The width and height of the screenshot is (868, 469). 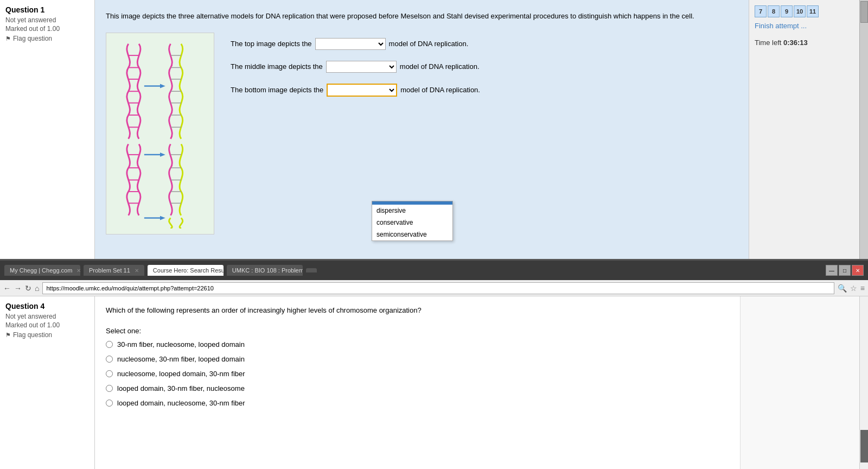 What do you see at coordinates (47, 325) in the screenshot?
I see `marked-out-bottom: Marked out of 1.00` at bounding box center [47, 325].